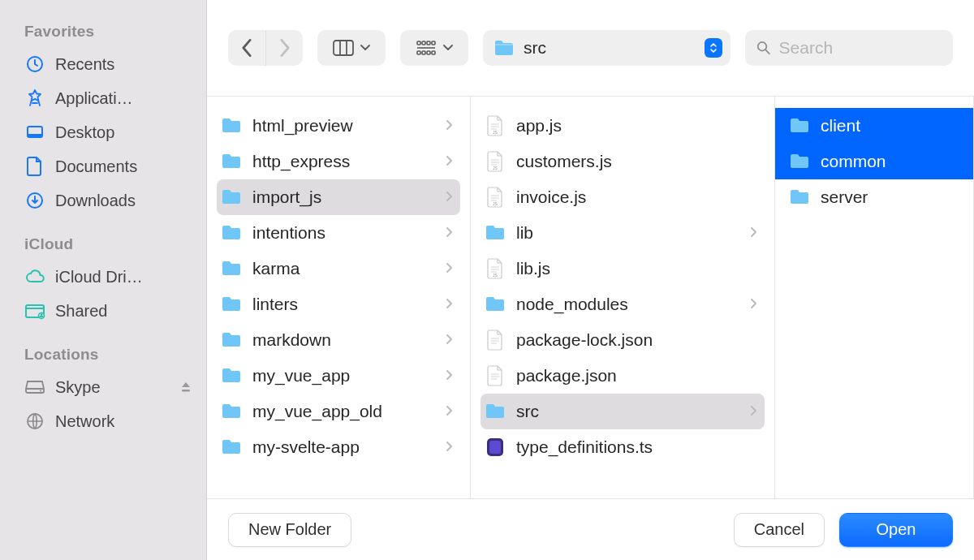 The height and width of the screenshot is (560, 974). What do you see at coordinates (875, 297) in the screenshot?
I see `column-3: clientcommonserver` at bounding box center [875, 297].